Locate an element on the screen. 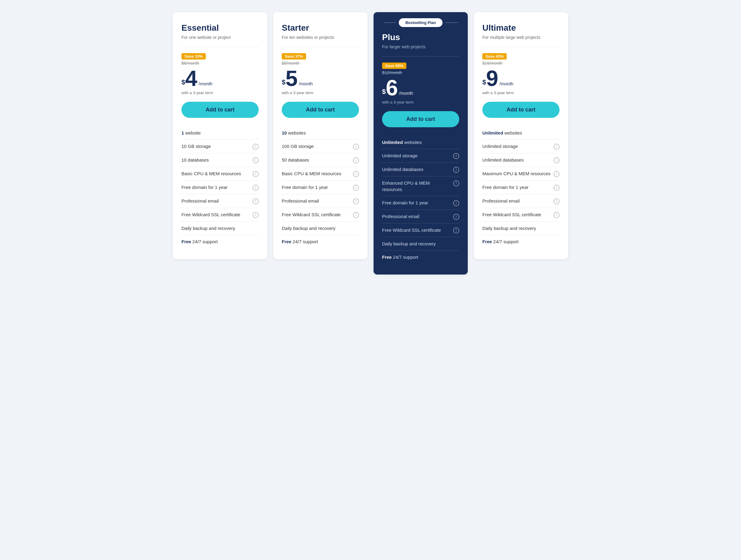  info-icon-starter-1: i is located at coordinates (356, 147).